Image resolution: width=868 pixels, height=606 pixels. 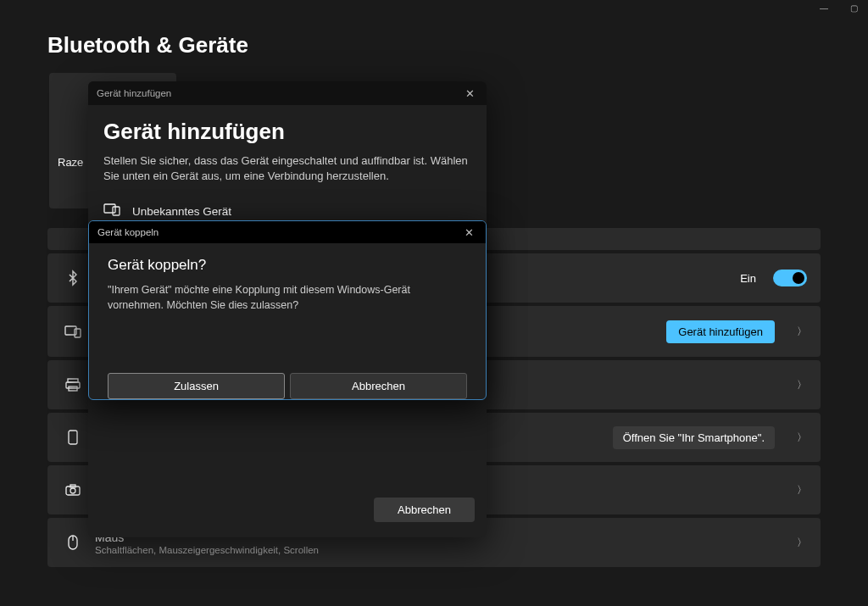 I want to click on bluetooth-toggle, so click(x=790, y=278).